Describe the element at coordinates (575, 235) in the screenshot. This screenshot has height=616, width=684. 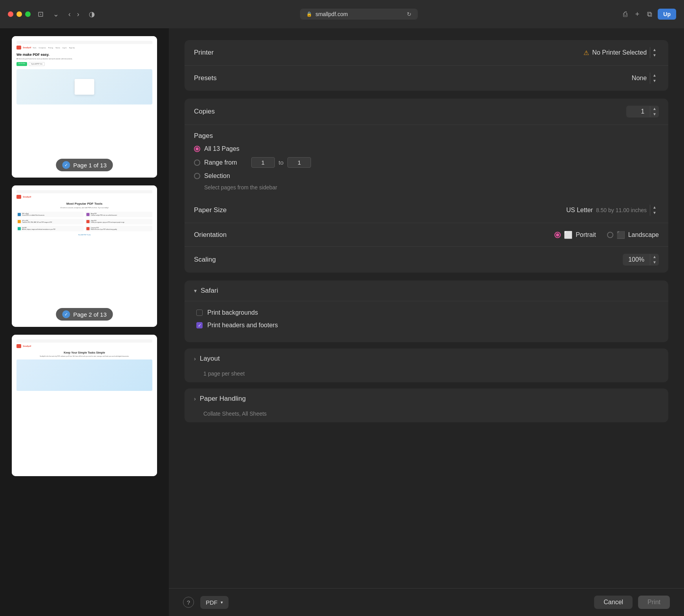
I see `portrait-option: ⬜ Portrait` at that location.